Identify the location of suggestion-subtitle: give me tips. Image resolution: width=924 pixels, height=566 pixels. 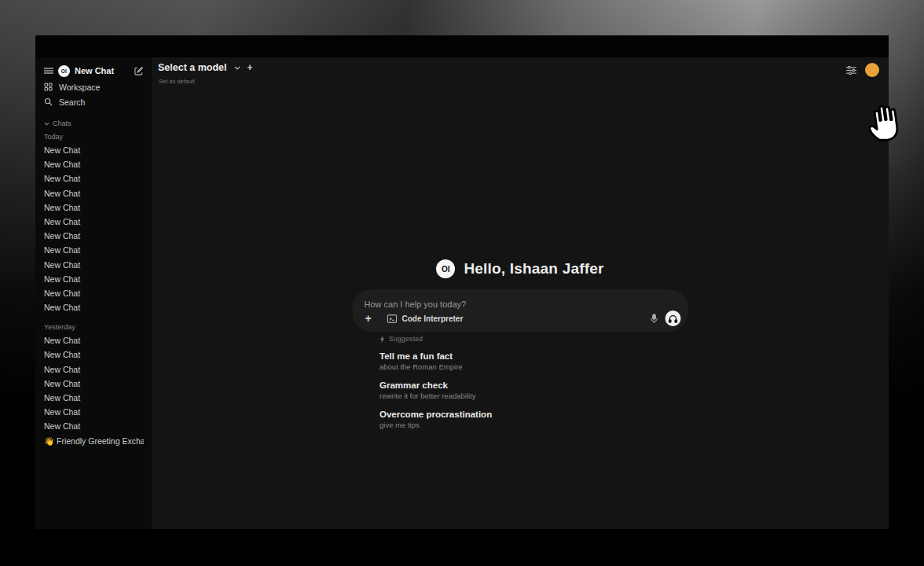
(435, 424).